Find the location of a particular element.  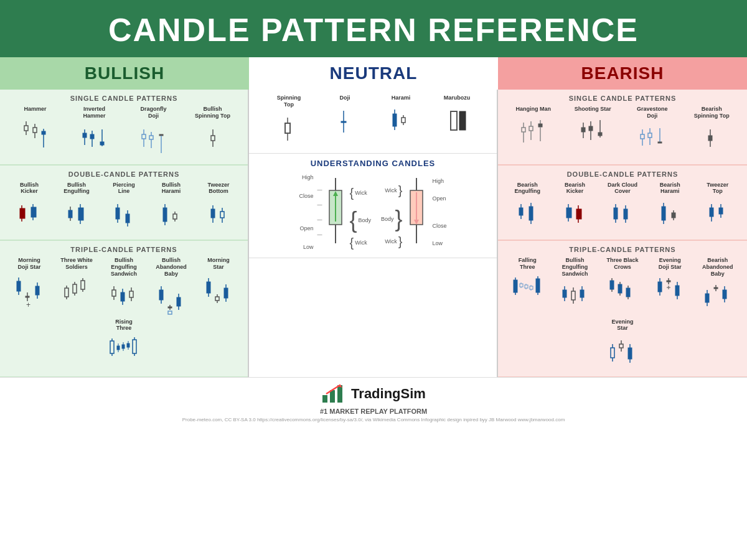

neutral-category: NEUTRAL is located at coordinates (374, 73).